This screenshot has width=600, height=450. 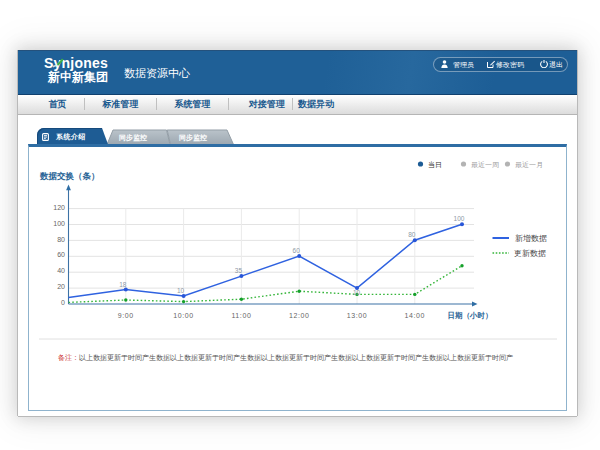 I want to click on svg-text: 18, so click(x=123, y=284).